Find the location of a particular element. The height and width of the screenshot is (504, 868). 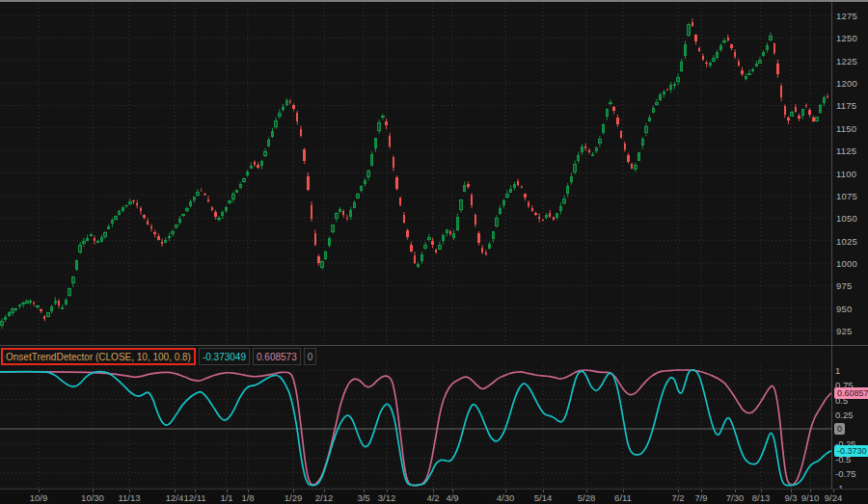

date-label: 1/1 is located at coordinates (226, 497).